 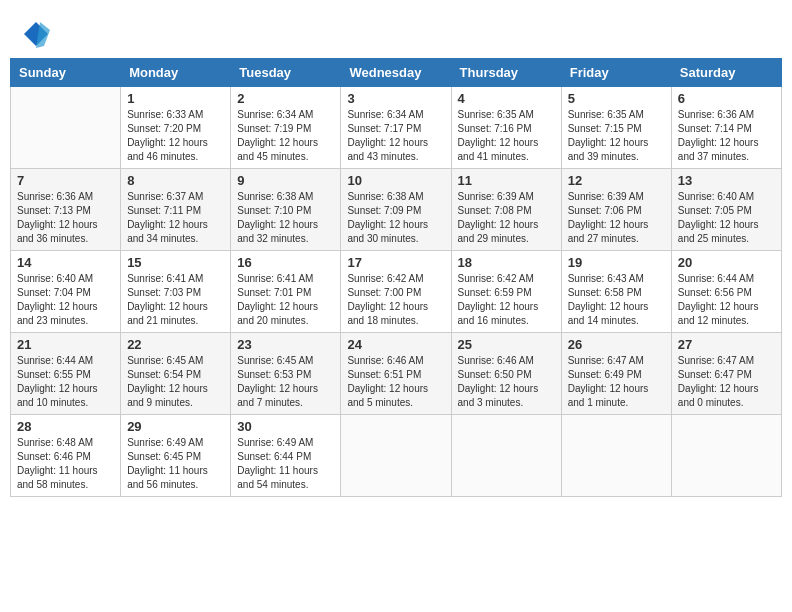 I want to click on day-info: Sunrise: 6:39 AM Sunset: 7:06 PM Dayligh…, so click(x=616, y=218).